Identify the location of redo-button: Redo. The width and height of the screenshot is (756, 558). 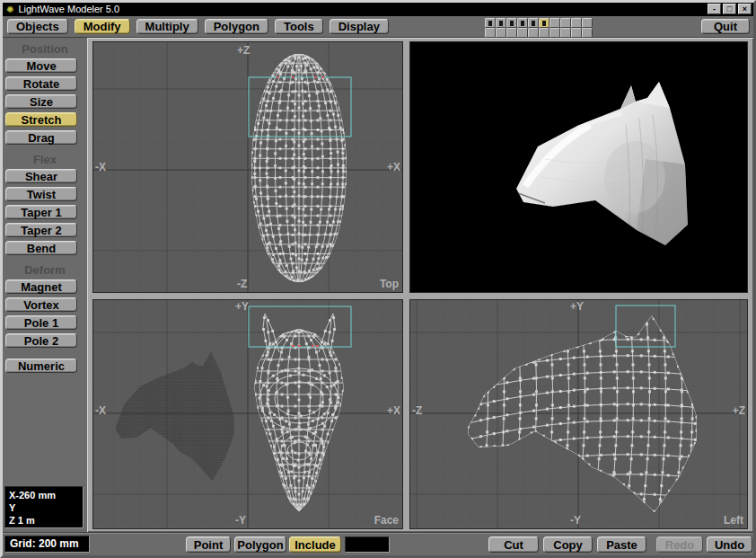
(680, 545).